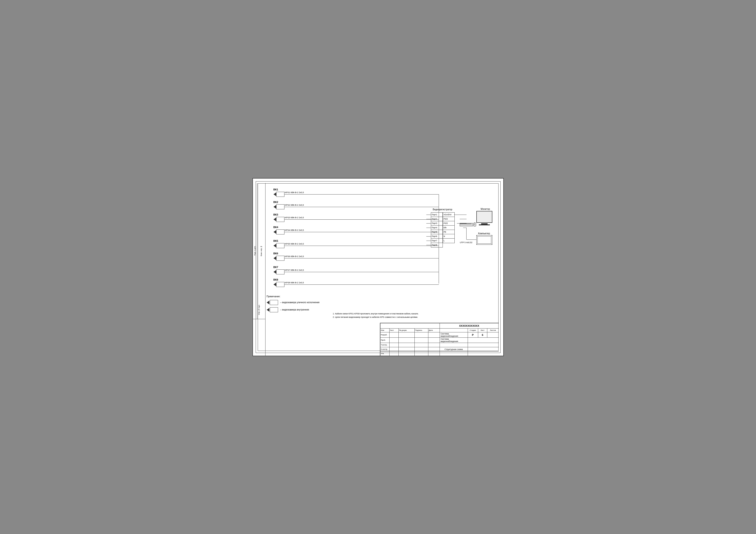 The width and height of the screenshot is (756, 534). What do you see at coordinates (276, 253) in the screenshot?
I see `cam-label-bk6: ВК6` at bounding box center [276, 253].